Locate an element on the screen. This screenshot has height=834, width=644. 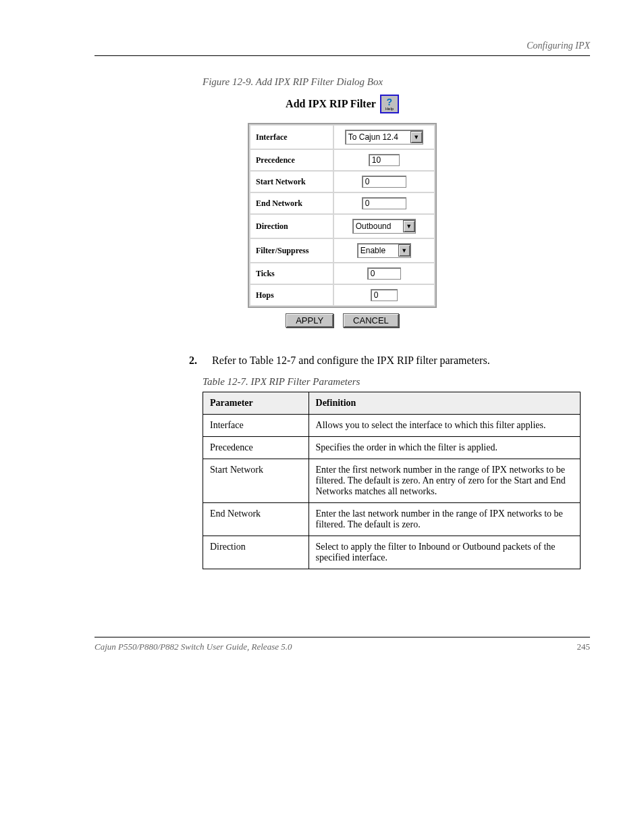
filter-suppress-select: Enable ▼ is located at coordinates (384, 251).